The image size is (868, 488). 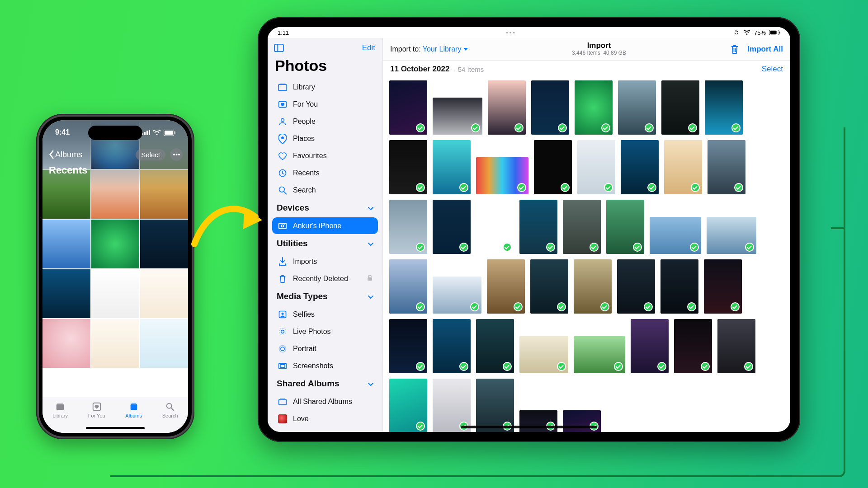 I want to click on tab-albums: Albums, so click(x=134, y=410).